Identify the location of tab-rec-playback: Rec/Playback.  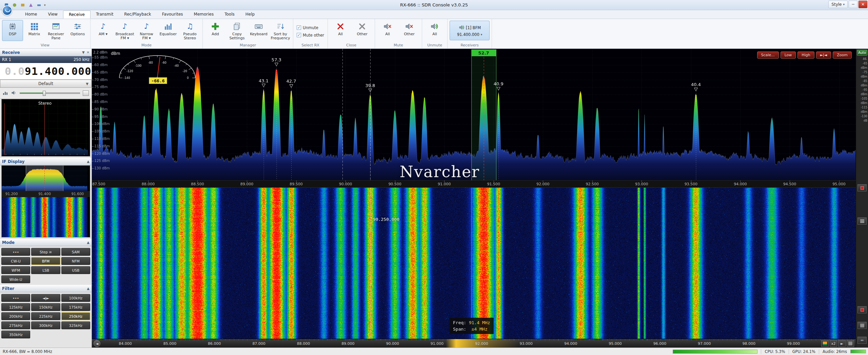
(138, 15).